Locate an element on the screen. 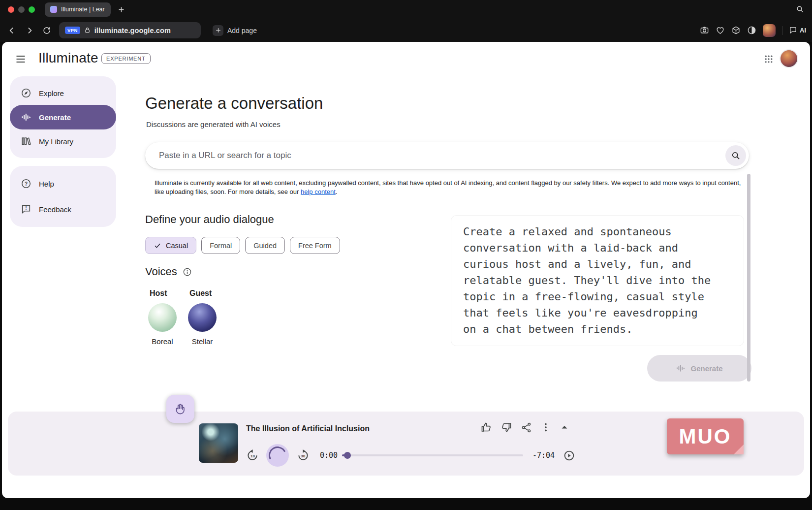 The image size is (812, 510). sidebar-item-help: ? Help is located at coordinates (63, 184).